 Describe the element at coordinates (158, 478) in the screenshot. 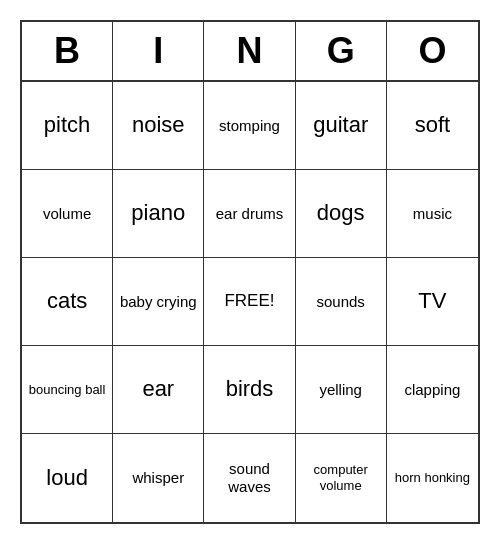

I see `bingo-cell: whisper` at that location.